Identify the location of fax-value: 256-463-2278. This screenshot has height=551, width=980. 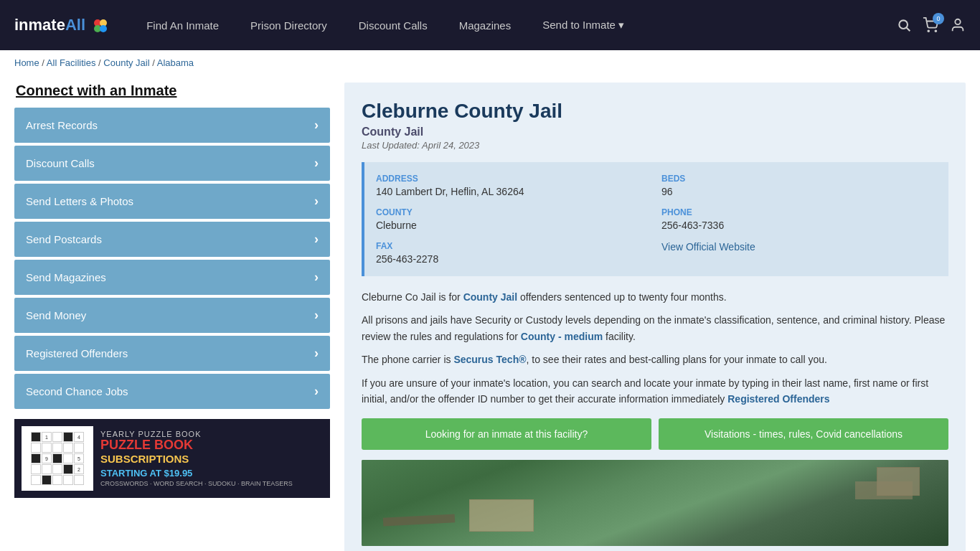
(514, 259).